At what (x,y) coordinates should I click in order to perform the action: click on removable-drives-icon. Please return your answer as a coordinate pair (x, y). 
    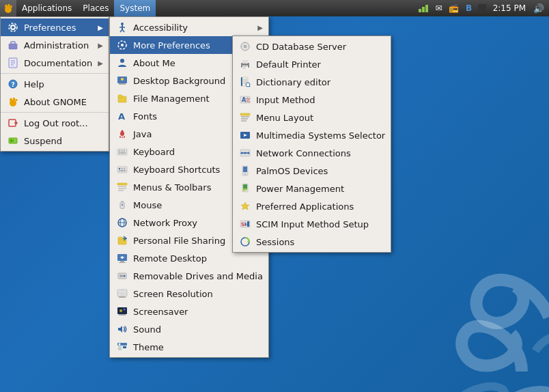
    Looking at the image, I should click on (122, 276).